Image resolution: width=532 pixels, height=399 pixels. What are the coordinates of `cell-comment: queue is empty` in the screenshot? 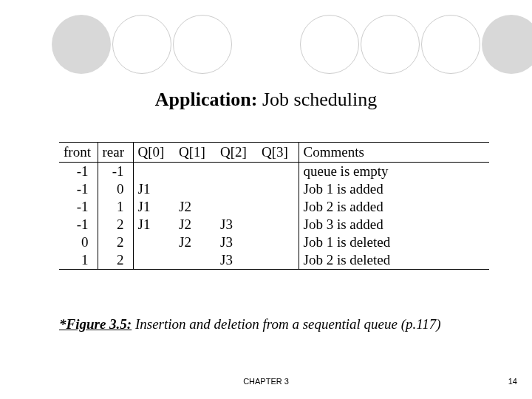 It's located at (394, 171).